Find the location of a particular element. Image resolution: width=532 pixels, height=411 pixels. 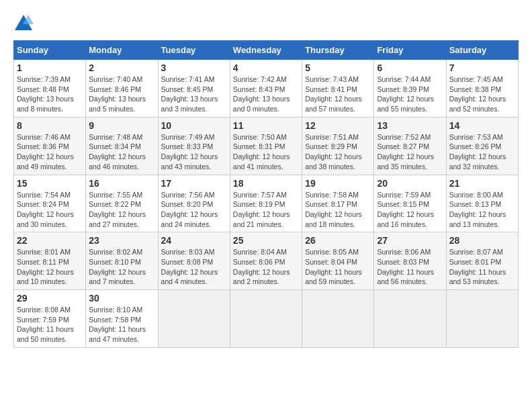

calendar-cell: 26Sunrise: 8:05 AMSunset: 8:04 PMDayligh… is located at coordinates (339, 261).